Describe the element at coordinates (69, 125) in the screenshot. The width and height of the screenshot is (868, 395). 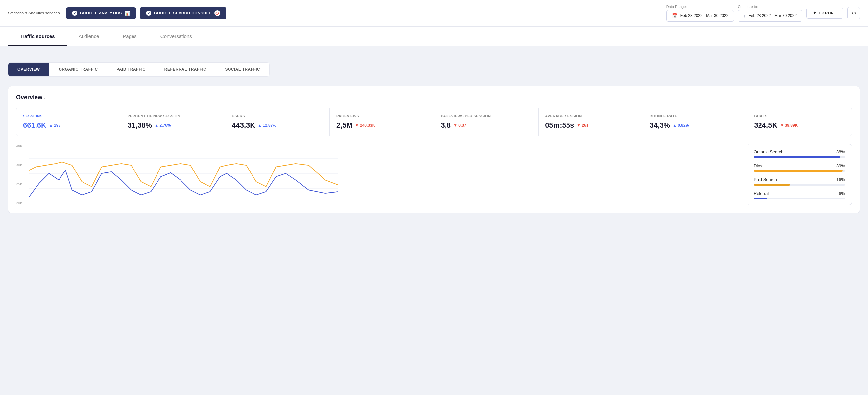
I see `metric-value: 661,6K ▲ 293` at that location.